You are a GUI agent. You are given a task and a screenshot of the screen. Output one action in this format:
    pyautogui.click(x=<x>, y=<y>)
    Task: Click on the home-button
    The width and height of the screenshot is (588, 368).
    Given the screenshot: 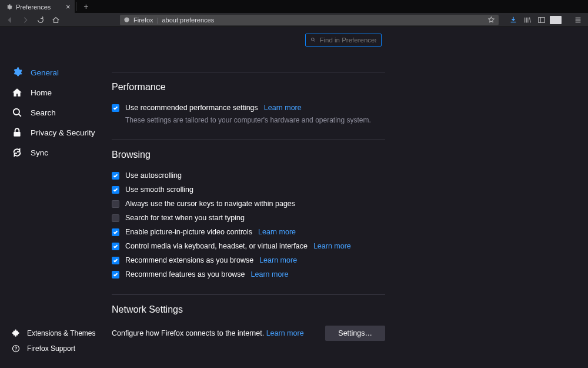 What is the action you would take?
    pyautogui.click(x=56, y=20)
    